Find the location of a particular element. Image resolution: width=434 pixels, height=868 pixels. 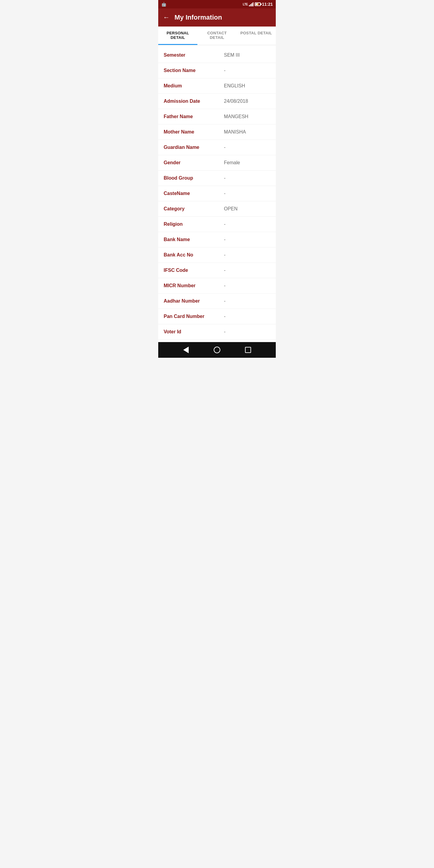

field-label: Religion is located at coordinates (194, 224).